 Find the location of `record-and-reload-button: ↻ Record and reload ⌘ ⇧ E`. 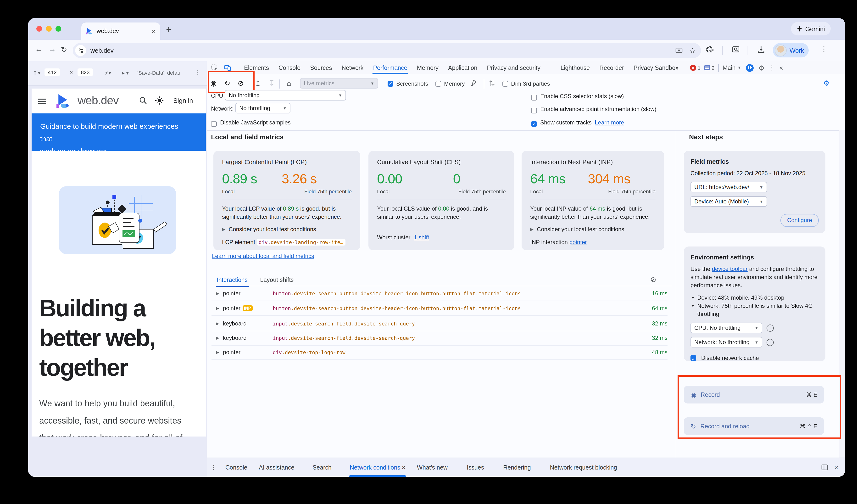

record-and-reload-button: ↻ Record and reload ⌘ ⇧ E is located at coordinates (754, 426).